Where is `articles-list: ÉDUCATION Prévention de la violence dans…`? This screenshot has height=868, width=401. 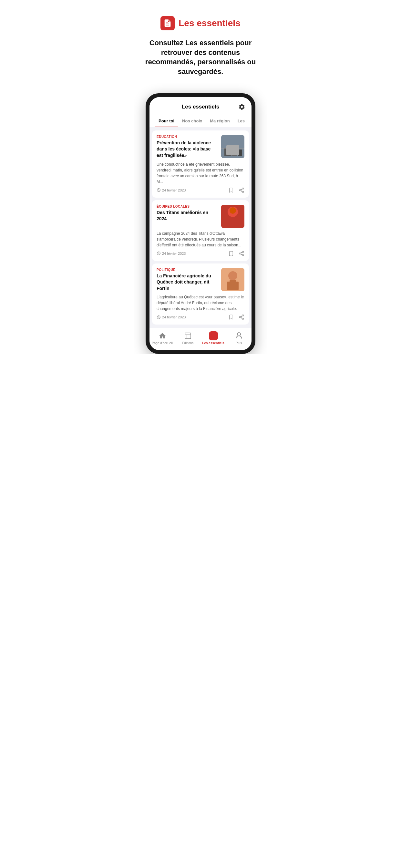
articles-list: ÉDUCATION Prévention de la violence dans… is located at coordinates (201, 228).